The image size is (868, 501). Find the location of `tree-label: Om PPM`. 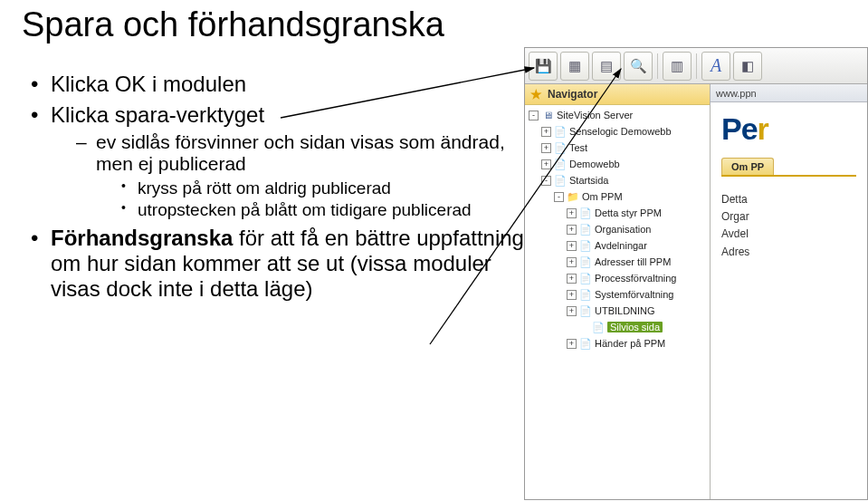

tree-label: Om PPM is located at coordinates (603, 197).